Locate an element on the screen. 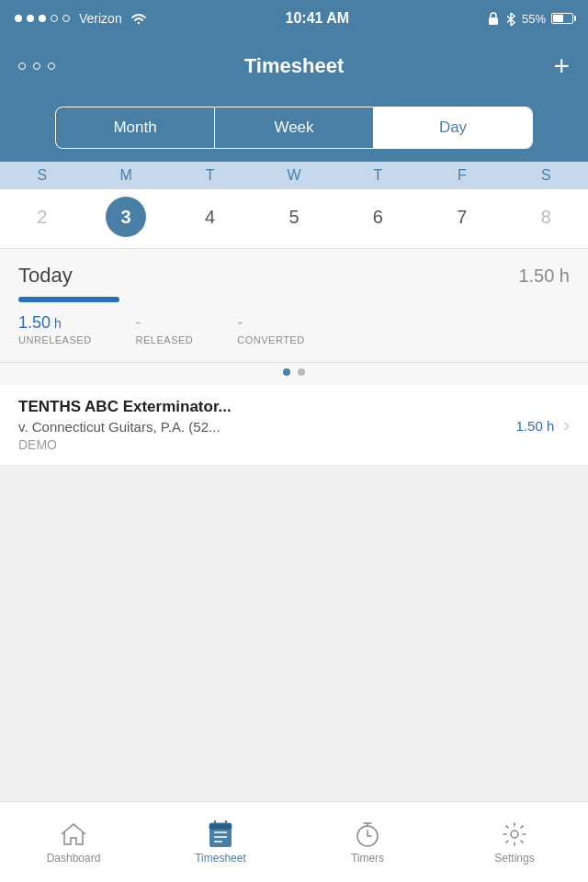 Image resolution: width=588 pixels, height=882 pixels. cal-label-s1: S is located at coordinates (42, 175).